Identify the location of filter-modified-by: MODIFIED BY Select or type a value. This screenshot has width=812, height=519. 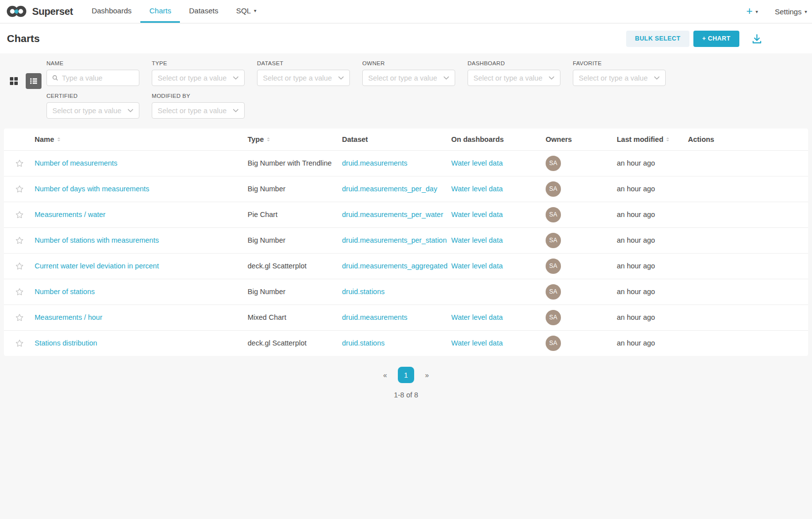
(198, 106).